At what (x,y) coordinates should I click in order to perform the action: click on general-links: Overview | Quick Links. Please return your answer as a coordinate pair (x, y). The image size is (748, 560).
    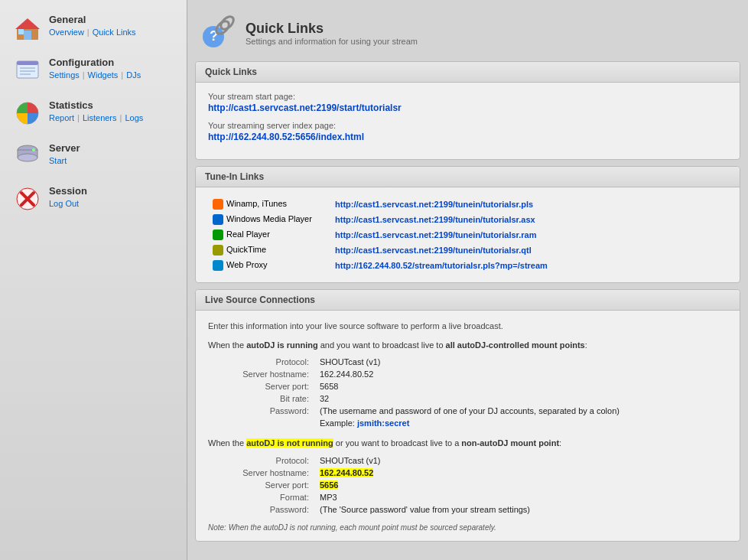
    Looking at the image, I should click on (93, 32).